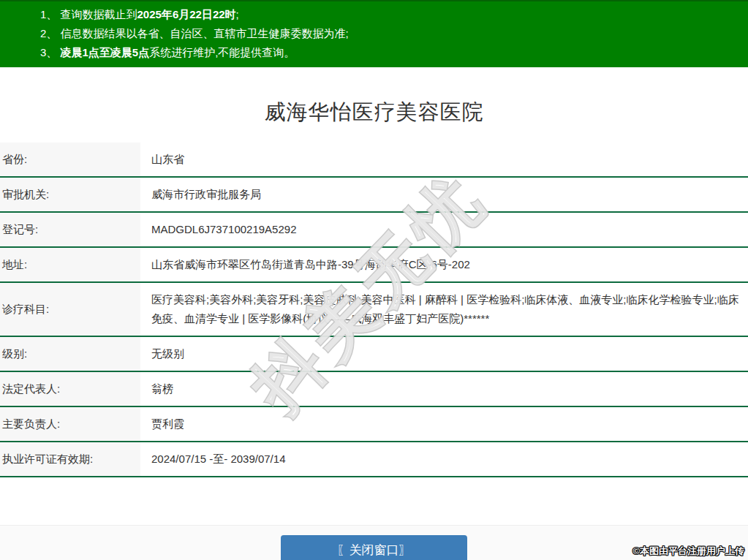 The image size is (748, 560). Describe the element at coordinates (70, 265) in the screenshot. I see `row-label: 地址:` at that location.